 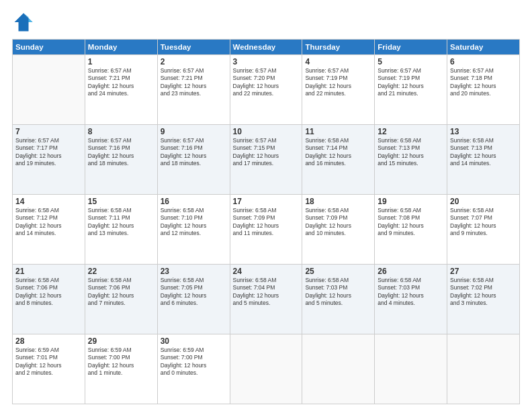 I want to click on weekday-header-tuesday: Tuesday, so click(x=193, y=47).